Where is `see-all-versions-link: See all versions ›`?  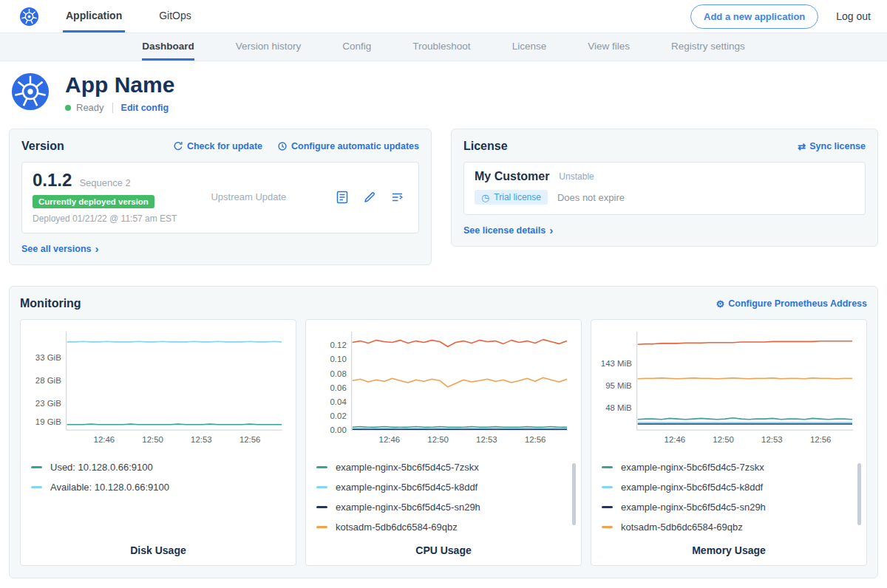
see-all-versions-link: See all versions › is located at coordinates (61, 249).